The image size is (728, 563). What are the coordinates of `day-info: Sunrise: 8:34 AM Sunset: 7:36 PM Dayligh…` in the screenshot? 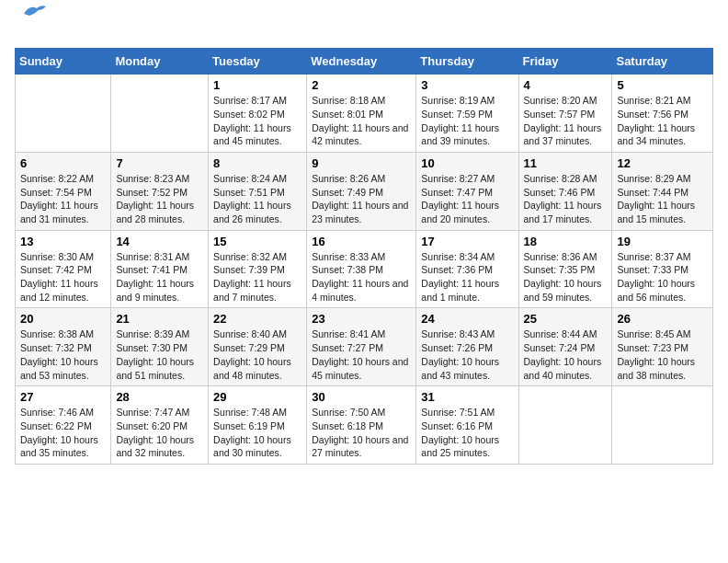 It's located at (467, 278).